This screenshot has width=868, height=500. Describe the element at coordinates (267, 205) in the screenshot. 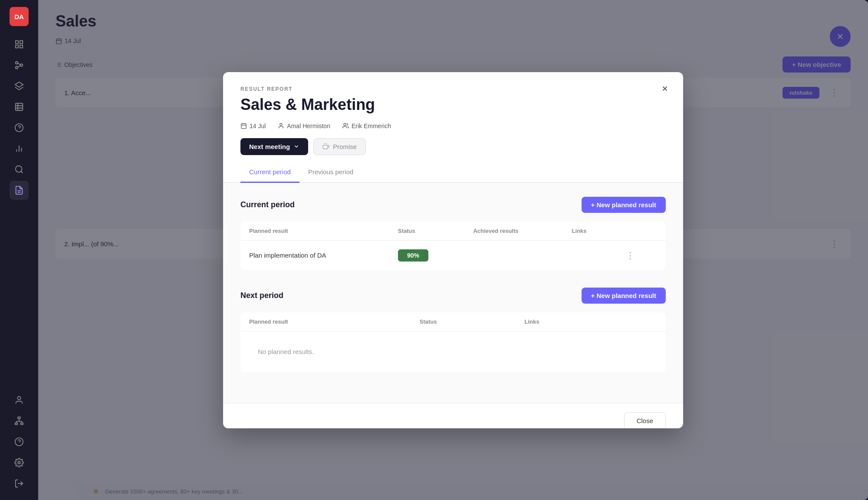

I see `current-period-title: Current period` at that location.